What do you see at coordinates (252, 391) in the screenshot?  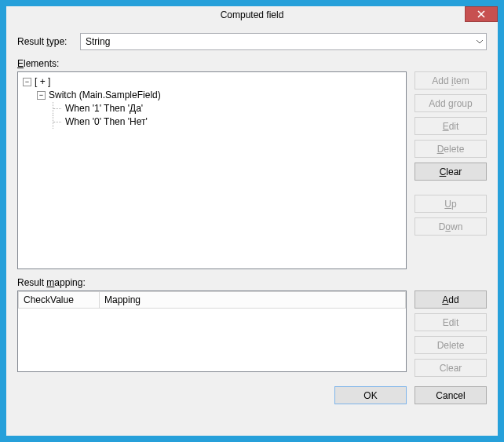 I see `dialog-footer: OK Cancel` at bounding box center [252, 391].